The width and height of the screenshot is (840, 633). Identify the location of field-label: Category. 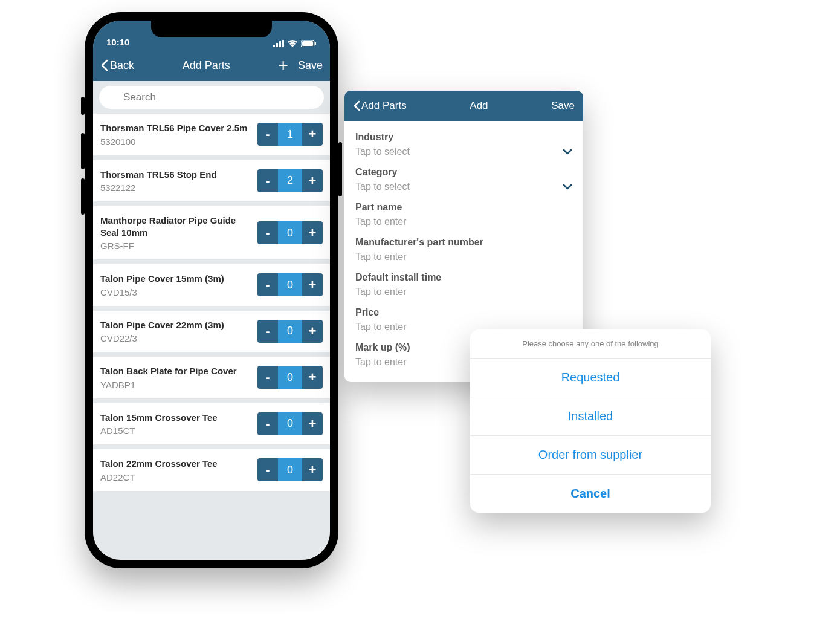
(464, 172).